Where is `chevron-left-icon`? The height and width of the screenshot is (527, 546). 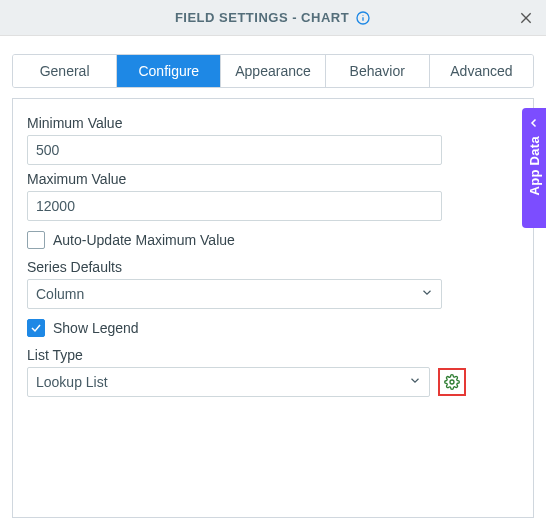
chevron-left-icon is located at coordinates (534, 124).